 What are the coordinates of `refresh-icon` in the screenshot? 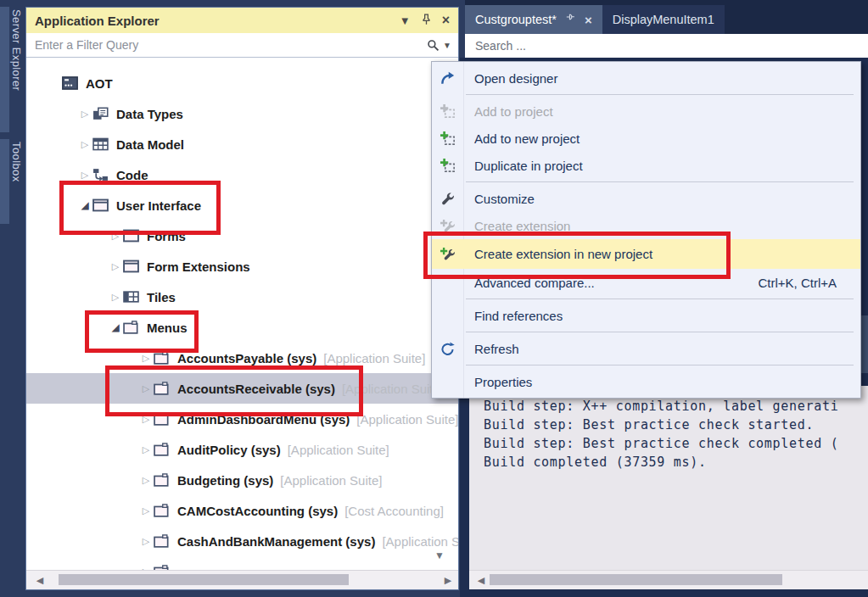 It's located at (448, 349).